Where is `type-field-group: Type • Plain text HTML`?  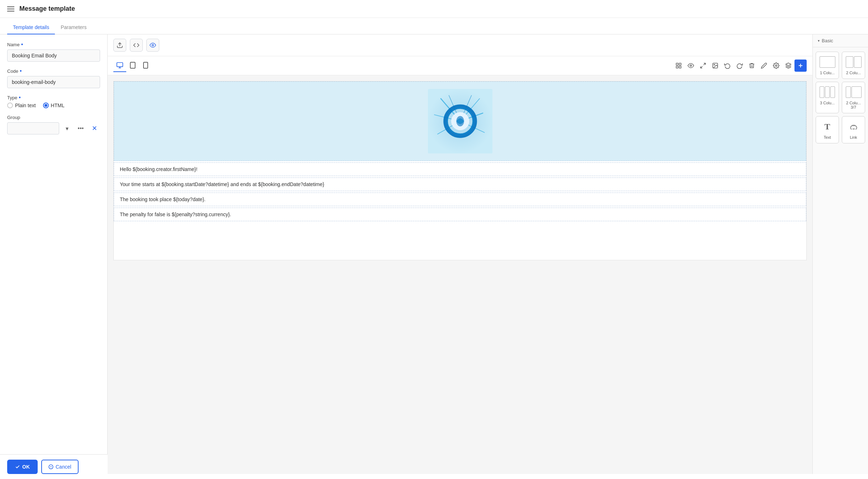 type-field-group: Type • Plain text HTML is located at coordinates (54, 101).